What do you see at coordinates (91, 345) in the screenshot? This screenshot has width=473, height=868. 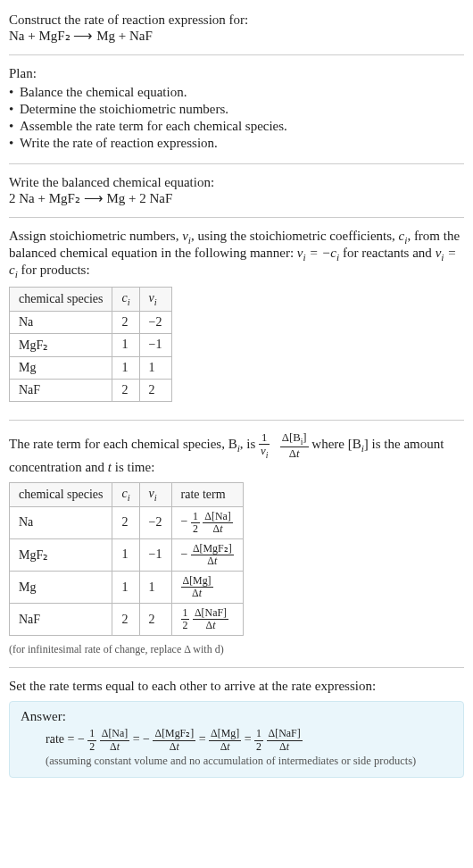 I see `stoich-table: chemical species ci νi Na2−2MgF₂1−1Mg11N…` at bounding box center [91, 345].